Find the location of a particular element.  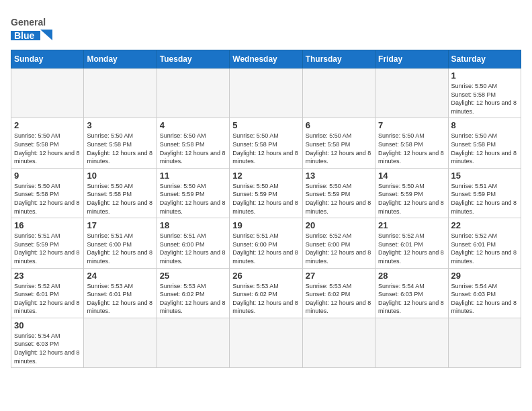

day-number: 28 is located at coordinates (411, 275).